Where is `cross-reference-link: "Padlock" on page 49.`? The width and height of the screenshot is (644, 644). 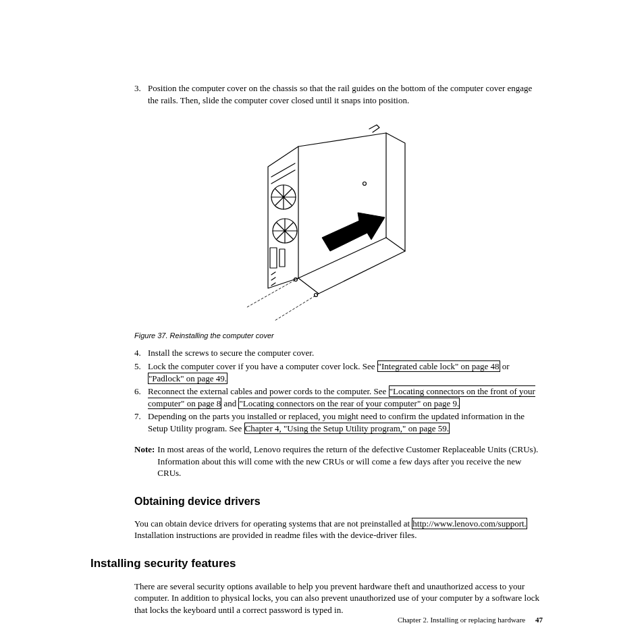 cross-reference-link: "Padlock" on page 49. is located at coordinates (188, 378).